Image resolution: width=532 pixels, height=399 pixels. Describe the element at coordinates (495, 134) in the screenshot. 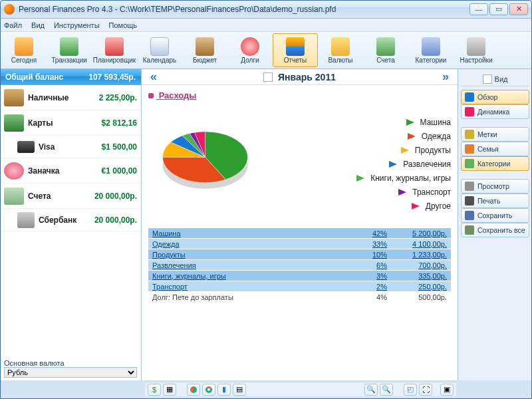

I see `panel-button-метки: Метки` at that location.